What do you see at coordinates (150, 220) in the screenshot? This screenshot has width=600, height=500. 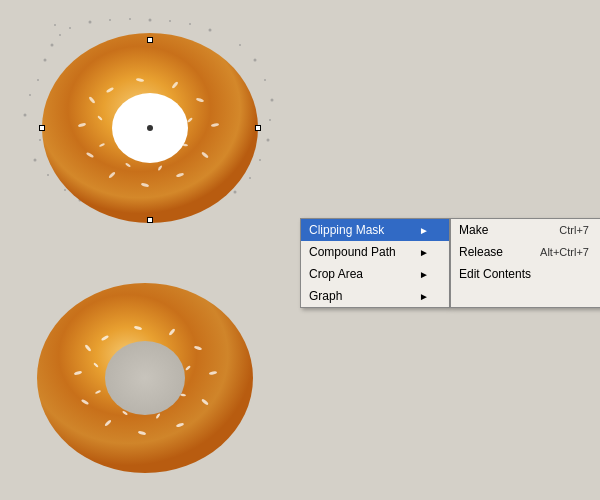 I see `handle-bottom-center` at bounding box center [150, 220].